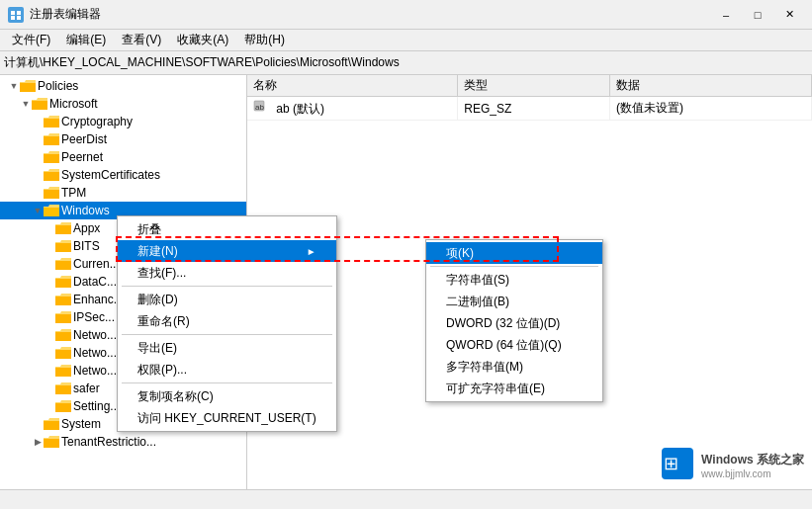 This screenshot has height=509, width=812. I want to click on entry-name: ab (默认), so click(301, 109).